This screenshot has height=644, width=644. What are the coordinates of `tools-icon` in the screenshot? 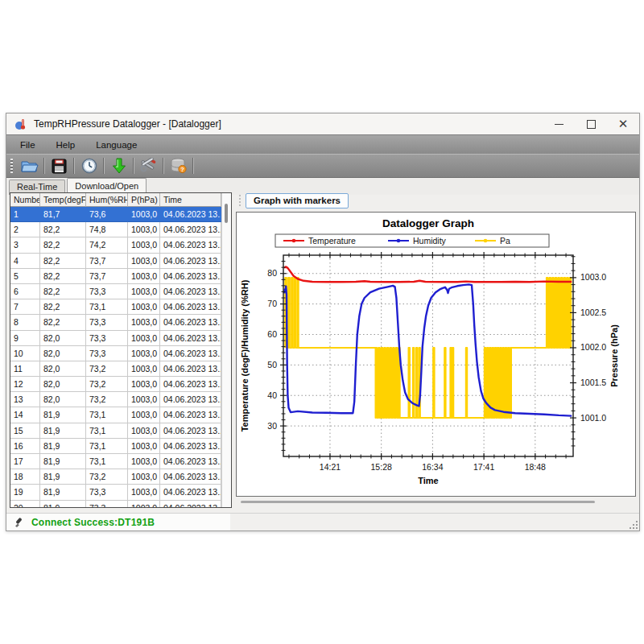 It's located at (149, 166).